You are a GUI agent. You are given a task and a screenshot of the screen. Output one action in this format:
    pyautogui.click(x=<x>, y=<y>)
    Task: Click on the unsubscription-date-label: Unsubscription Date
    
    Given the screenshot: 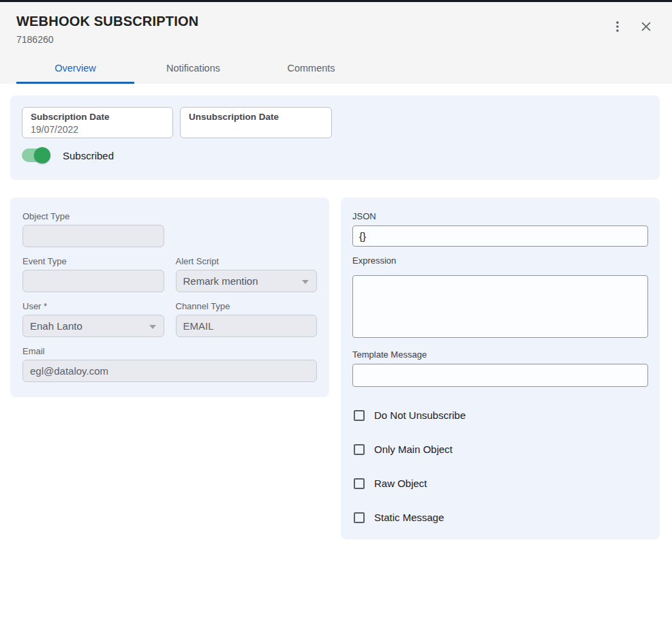 What is the action you would take?
    pyautogui.click(x=256, y=117)
    